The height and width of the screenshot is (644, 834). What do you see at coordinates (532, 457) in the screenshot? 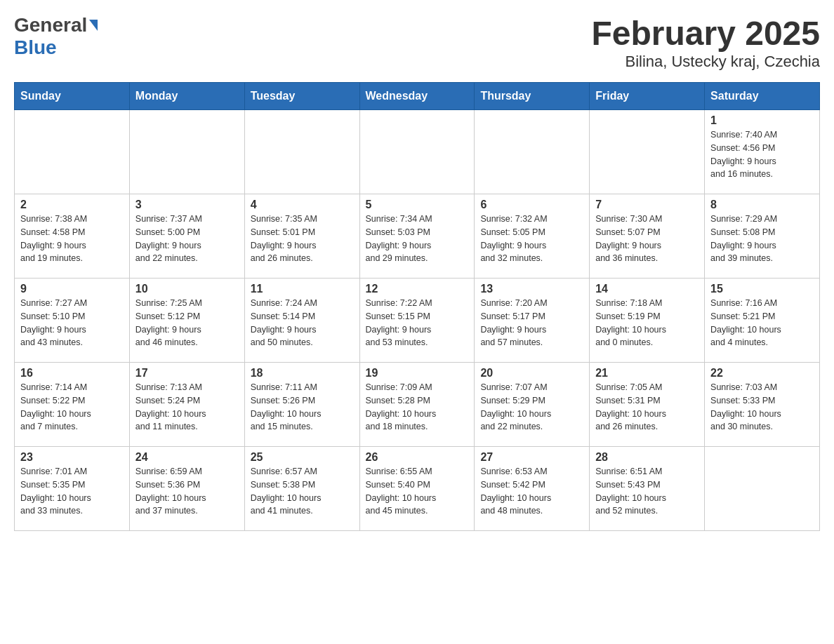
I see `day-number: 27` at bounding box center [532, 457].